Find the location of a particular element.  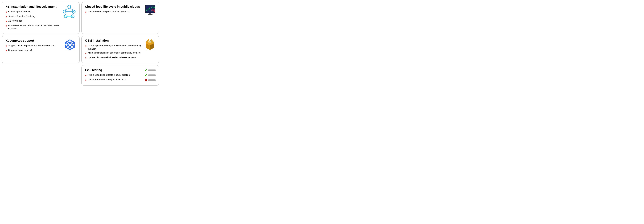

closed-loop-content: Closed-loop life cycle in public clouds … is located at coordinates (114, 10).